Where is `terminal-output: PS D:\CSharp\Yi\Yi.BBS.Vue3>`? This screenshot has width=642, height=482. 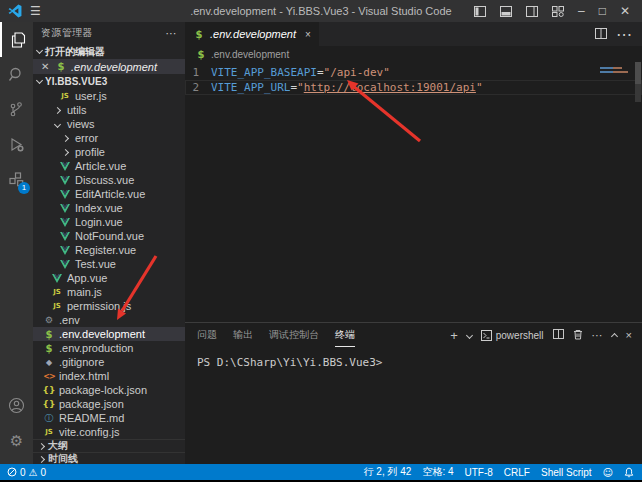 terminal-output: PS D:\CSharp\Yi\Yi.BBS.Vue3> is located at coordinates (414, 358).